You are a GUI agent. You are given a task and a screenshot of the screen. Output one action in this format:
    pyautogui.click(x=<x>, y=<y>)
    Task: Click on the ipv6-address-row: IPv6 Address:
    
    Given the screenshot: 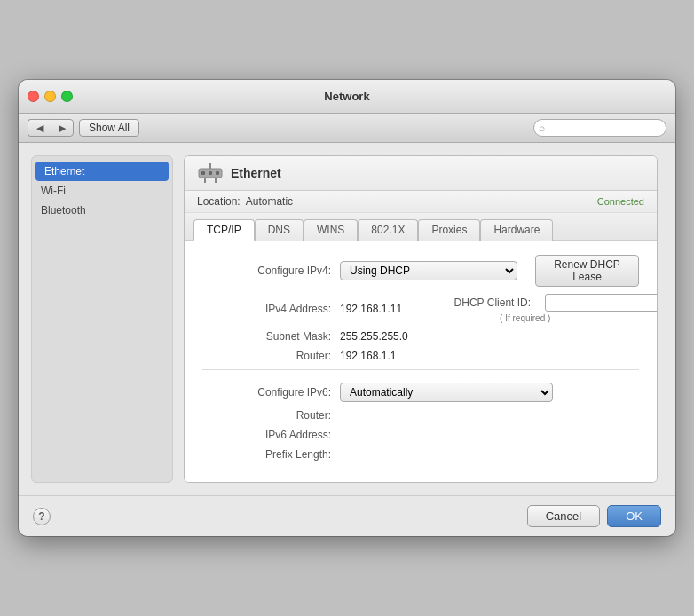 What is the action you would take?
    pyautogui.click(x=421, y=435)
    